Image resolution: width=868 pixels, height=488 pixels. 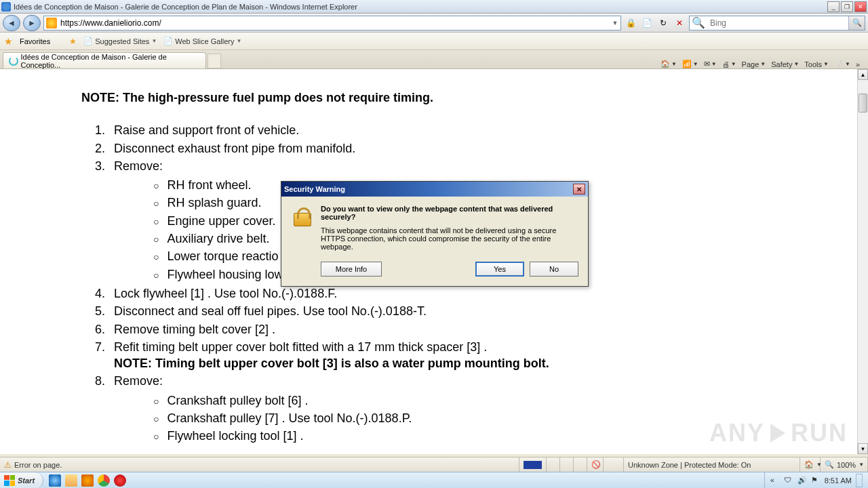 I want to click on zoom-icon: 🔍, so click(x=829, y=465).